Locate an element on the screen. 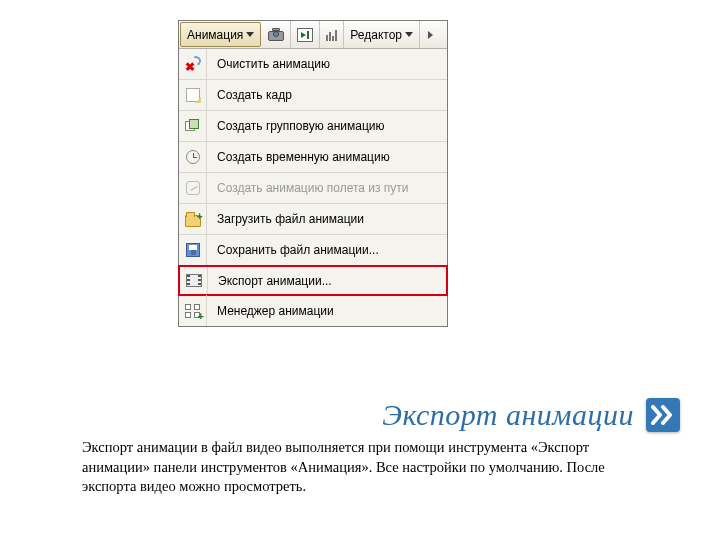  save-icon is located at coordinates (193, 250).